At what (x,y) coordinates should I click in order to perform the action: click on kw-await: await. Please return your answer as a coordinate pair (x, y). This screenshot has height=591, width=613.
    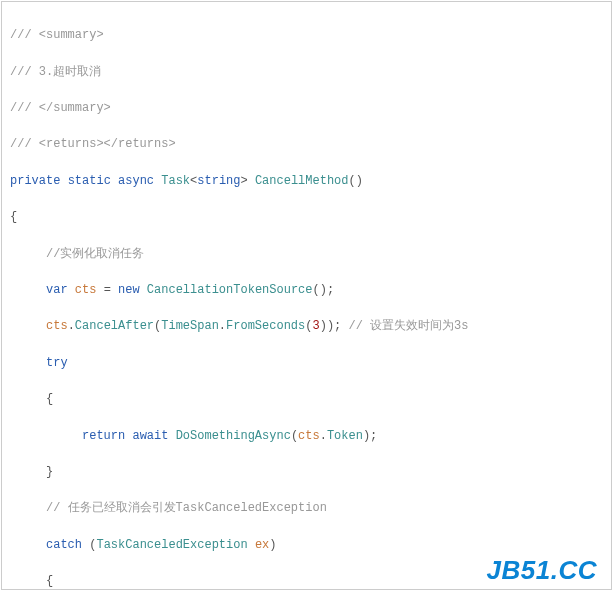
    Looking at the image, I should click on (150, 436).